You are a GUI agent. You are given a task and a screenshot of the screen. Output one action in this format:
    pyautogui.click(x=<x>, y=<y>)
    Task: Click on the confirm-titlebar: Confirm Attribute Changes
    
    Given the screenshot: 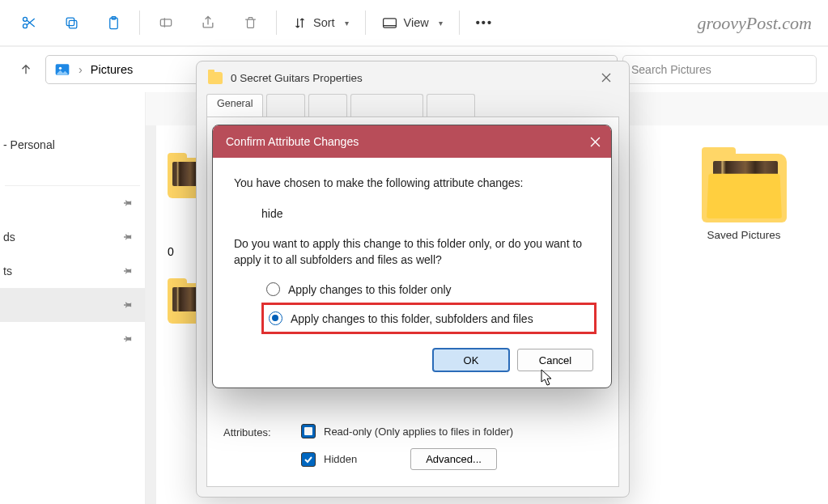 What is the action you would take?
    pyautogui.click(x=412, y=142)
    